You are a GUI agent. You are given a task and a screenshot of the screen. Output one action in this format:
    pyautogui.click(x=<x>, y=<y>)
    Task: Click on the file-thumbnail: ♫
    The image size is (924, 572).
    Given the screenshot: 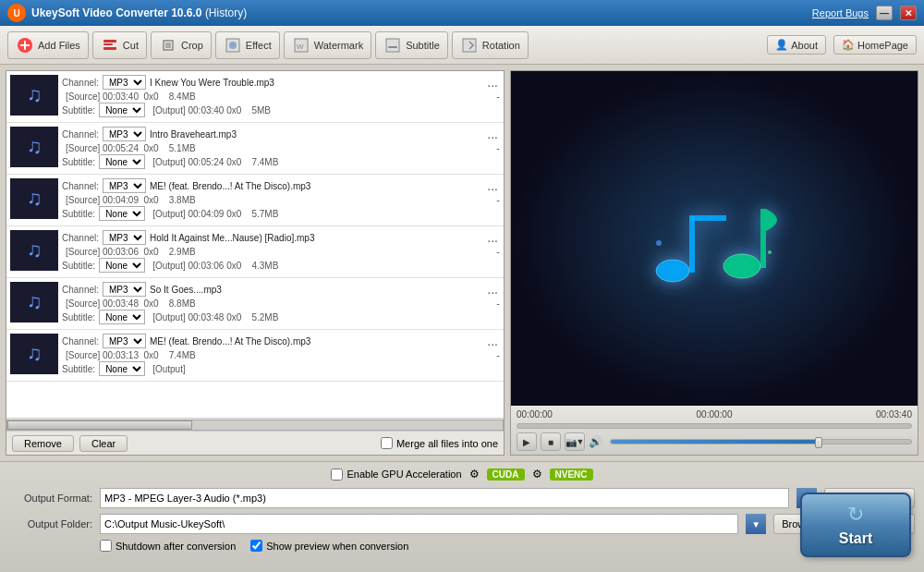 What is the action you would take?
    pyautogui.click(x=34, y=95)
    